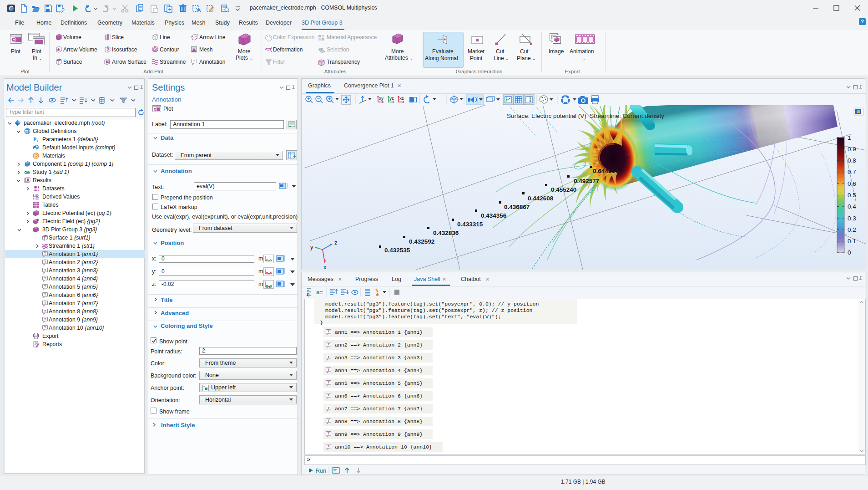 The height and width of the screenshot is (490, 868). I want to click on svg-text: 0.644517, so click(606, 171).